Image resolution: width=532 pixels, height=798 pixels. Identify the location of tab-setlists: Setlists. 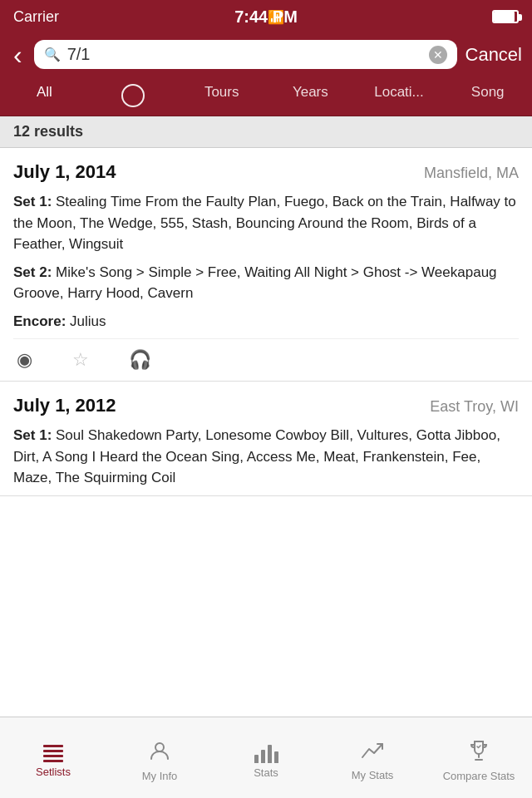
(53, 758).